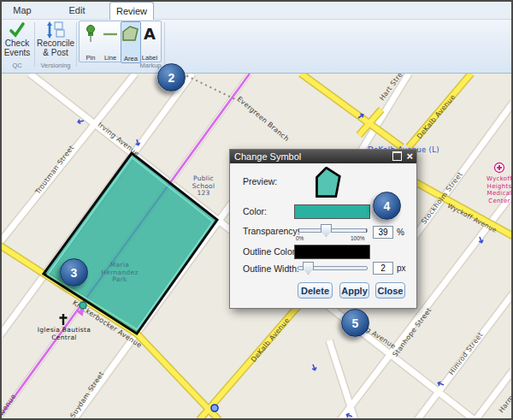 This screenshot has width=513, height=420. Describe the element at coordinates (131, 34) in the screenshot. I see `area-icon` at that location.